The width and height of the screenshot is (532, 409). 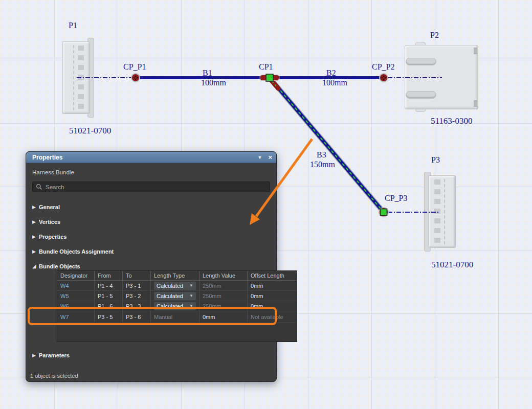 What do you see at coordinates (151, 207) in the screenshot?
I see `section-general: ▶ General` at bounding box center [151, 207].